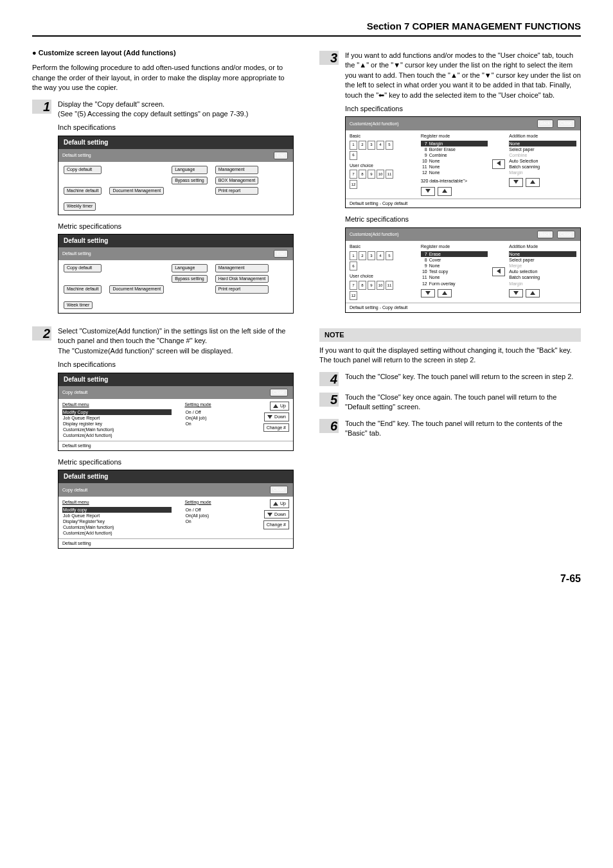  I want to click on screen-title: Default setting, so click(176, 380).